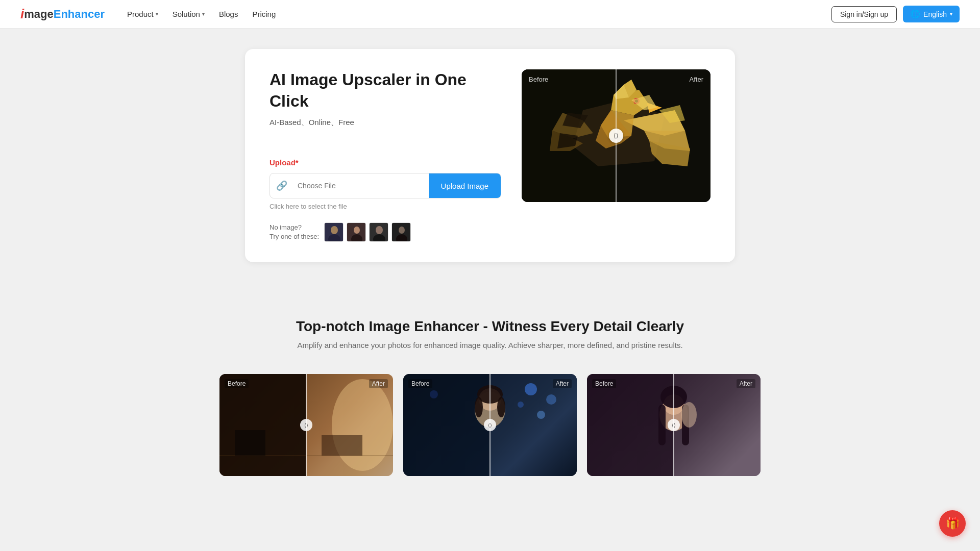 The height and width of the screenshot is (551, 980). What do you see at coordinates (490, 14) in the screenshot?
I see `navbar: i mage Enhancer Product ▾ Solution ▾ Blo…` at bounding box center [490, 14].